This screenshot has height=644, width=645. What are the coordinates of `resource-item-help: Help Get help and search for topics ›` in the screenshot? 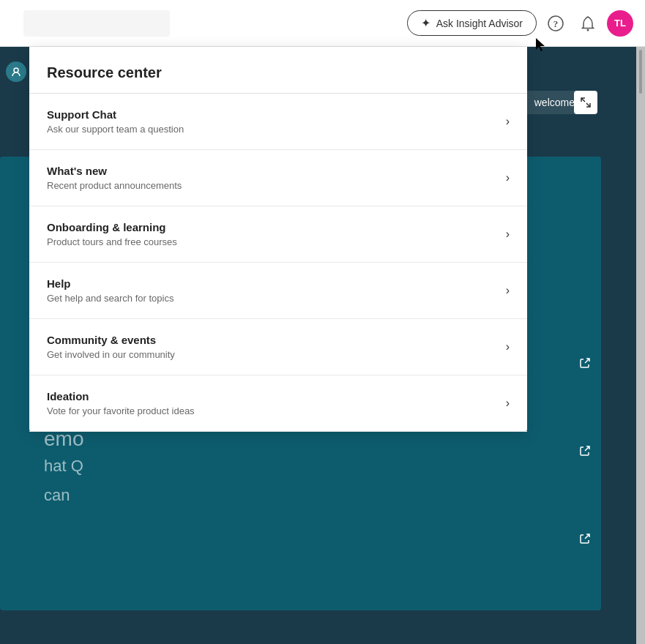 It's located at (278, 291).